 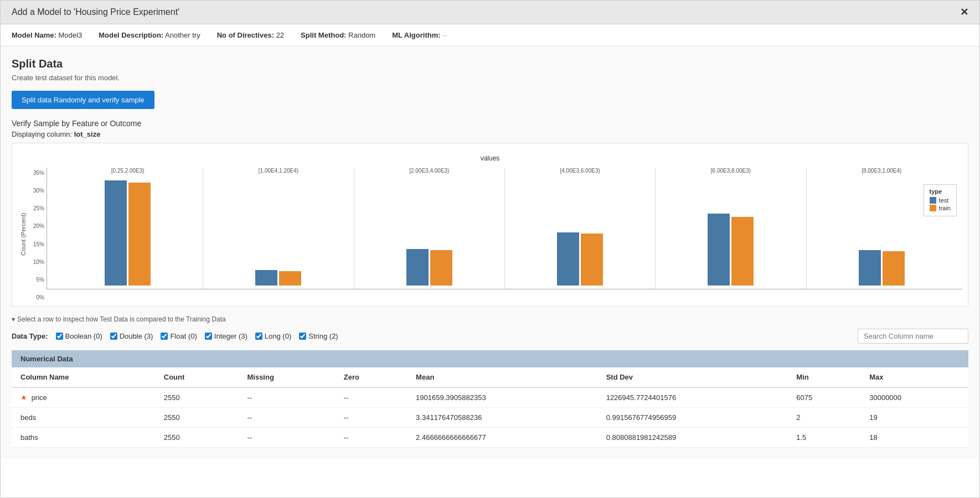 What do you see at coordinates (693, 438) in the screenshot?
I see `cell-stddev: 0.8080881981242589` at bounding box center [693, 438].